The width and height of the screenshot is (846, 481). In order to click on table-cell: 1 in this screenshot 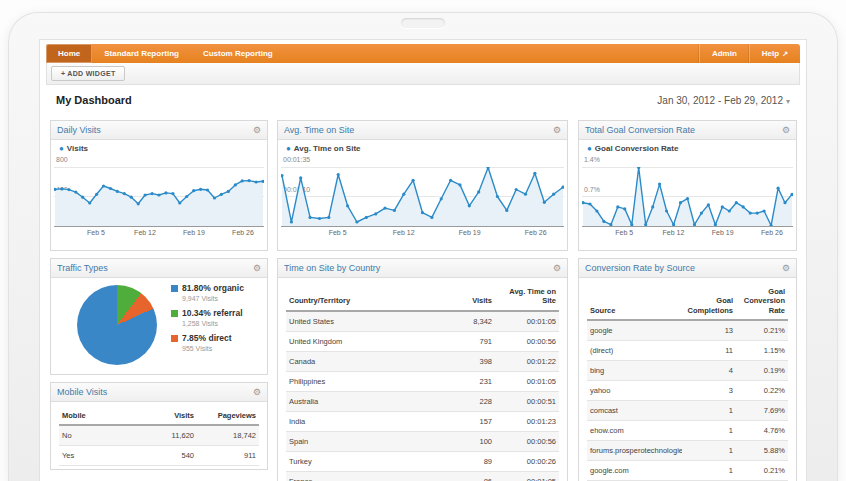, I will do `click(709, 411)`.